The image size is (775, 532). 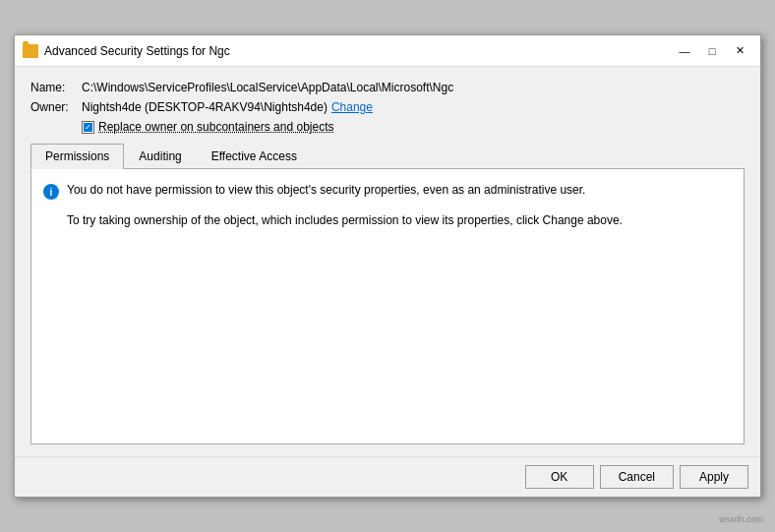 I want to click on maximize-button: □, so click(x=712, y=51).